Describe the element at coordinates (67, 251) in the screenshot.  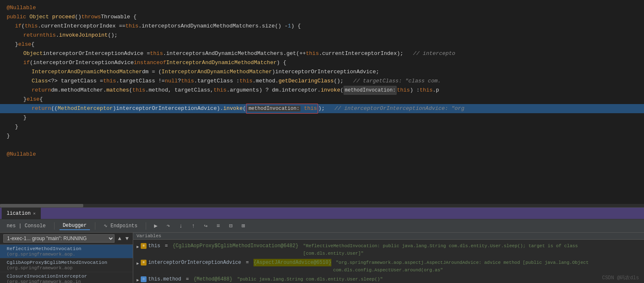
I see `frame-item-0: ReflectiveMethodInvocation (org.springfr…` at that location.